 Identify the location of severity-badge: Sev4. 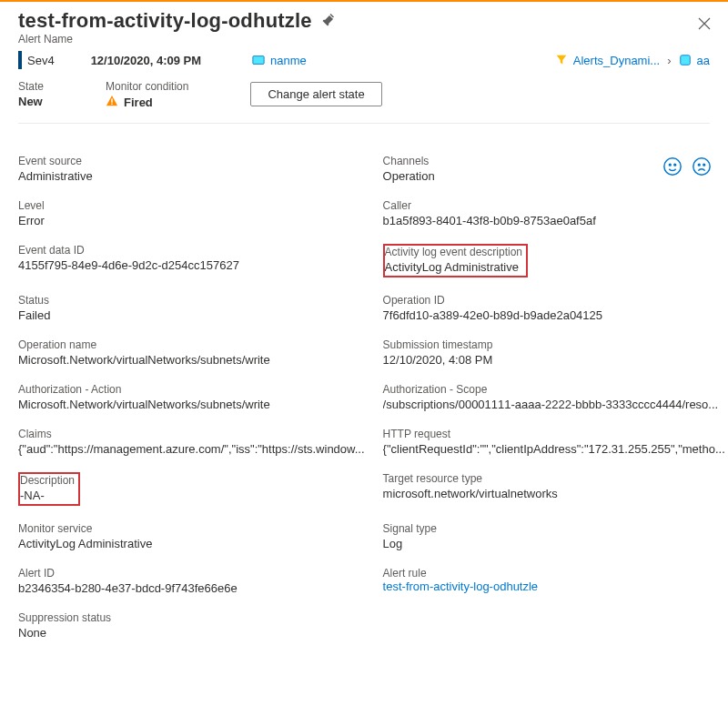
(36, 60).